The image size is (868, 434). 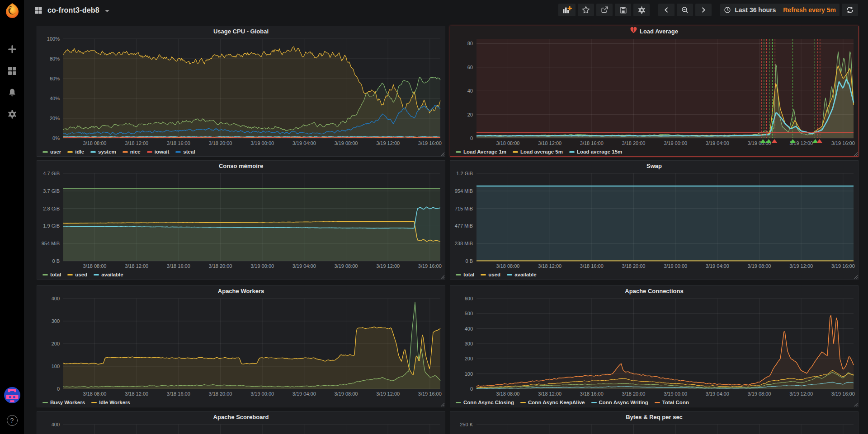 What do you see at coordinates (64, 402) in the screenshot?
I see `legend-item: Busy Workers` at bounding box center [64, 402].